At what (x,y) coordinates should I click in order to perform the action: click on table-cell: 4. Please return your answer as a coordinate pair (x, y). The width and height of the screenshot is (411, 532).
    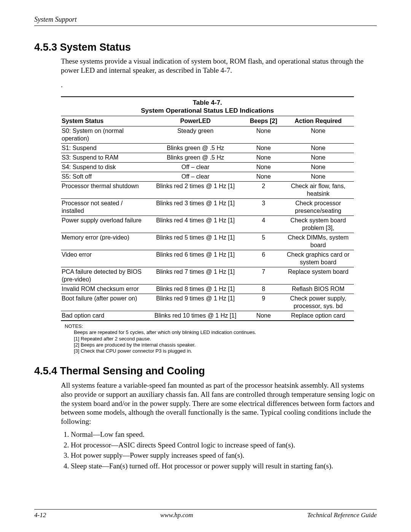
    Looking at the image, I should click on (263, 225).